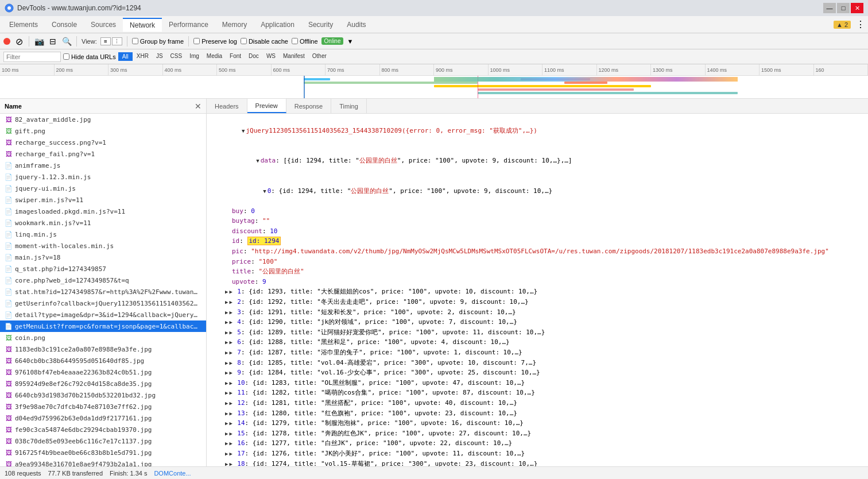 The height and width of the screenshot is (479, 868). Describe the element at coordinates (278, 25) in the screenshot. I see `tab-application: Application` at that location.